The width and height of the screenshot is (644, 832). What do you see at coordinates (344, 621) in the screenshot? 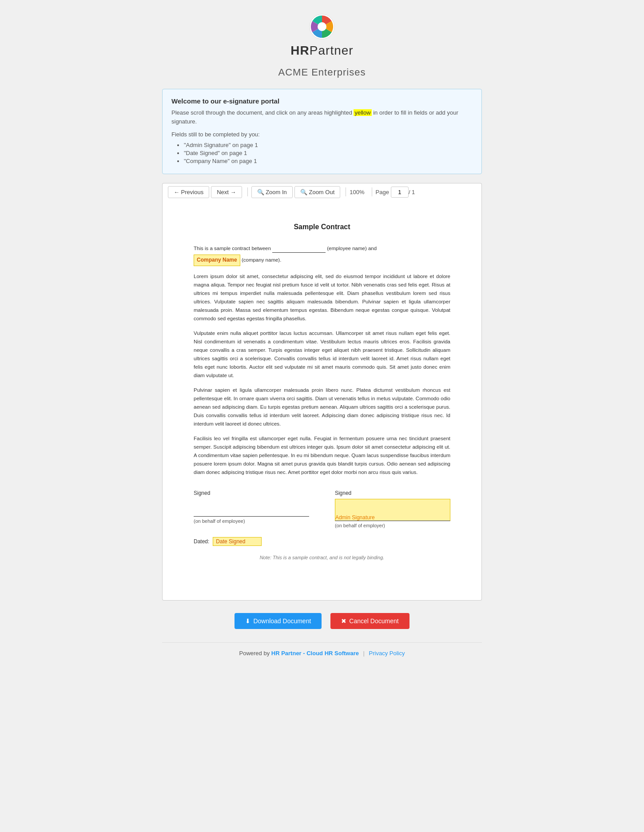
I see `cancel-icon: ✖` at bounding box center [344, 621].